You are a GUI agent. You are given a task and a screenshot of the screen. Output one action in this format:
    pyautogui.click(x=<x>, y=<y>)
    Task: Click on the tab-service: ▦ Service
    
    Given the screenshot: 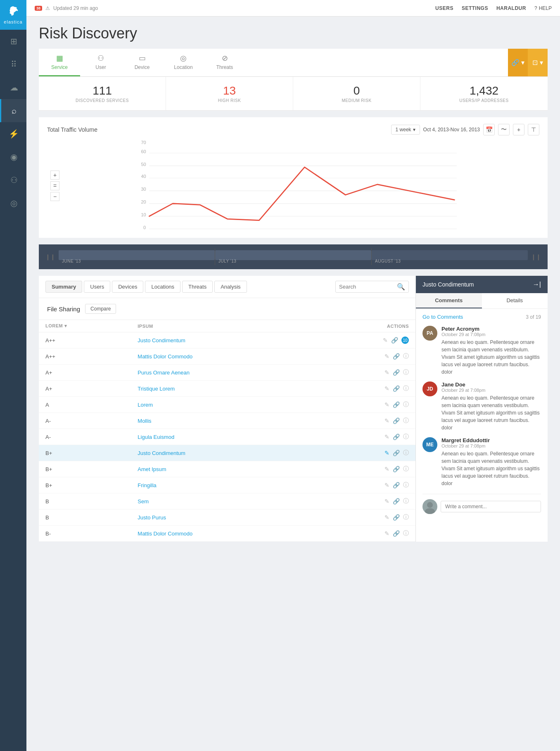 What is the action you would take?
    pyautogui.click(x=59, y=63)
    